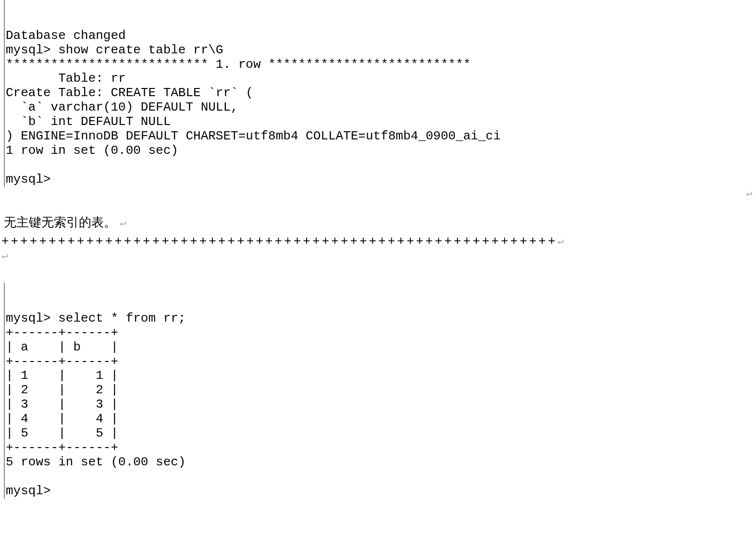 This screenshot has height=550, width=756. Describe the element at coordinates (96, 462) in the screenshot. I see `terminal-line: 5 rows in set (0.00 sec)` at that location.